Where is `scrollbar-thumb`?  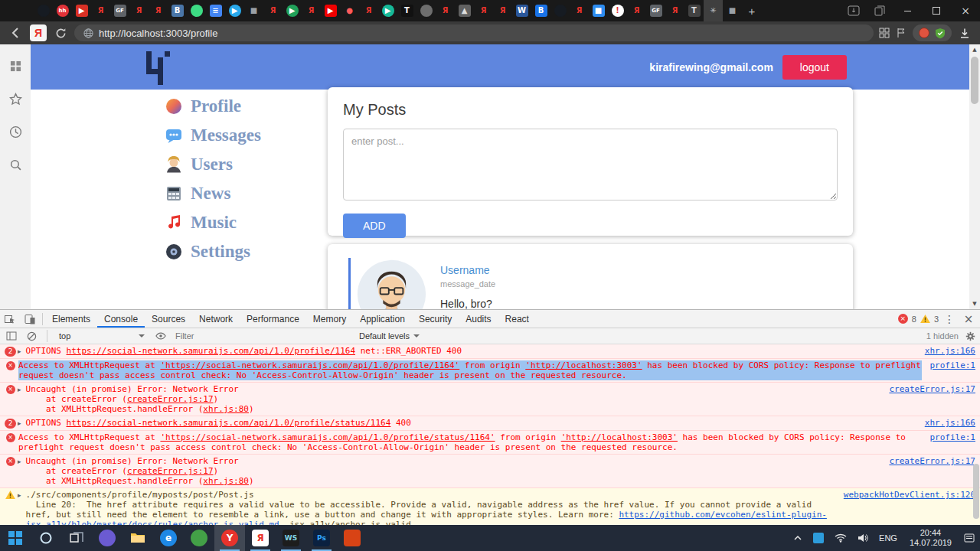 scrollbar-thumb is located at coordinates (975, 80).